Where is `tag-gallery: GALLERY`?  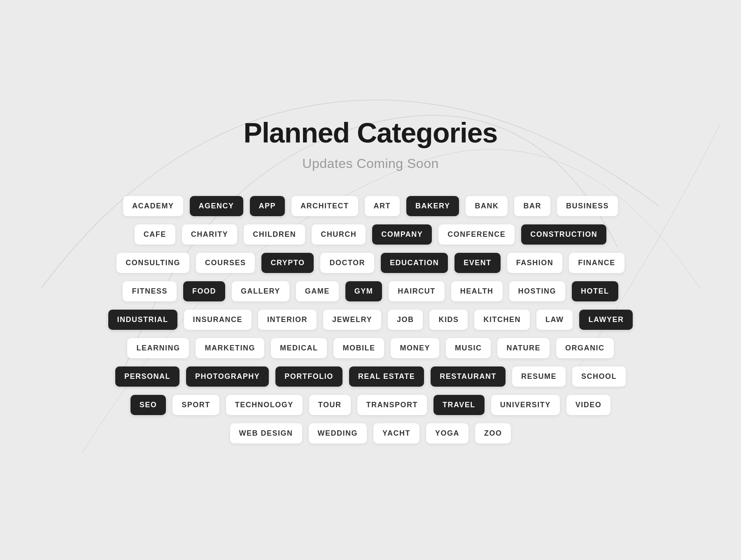 tag-gallery: GALLERY is located at coordinates (261, 292).